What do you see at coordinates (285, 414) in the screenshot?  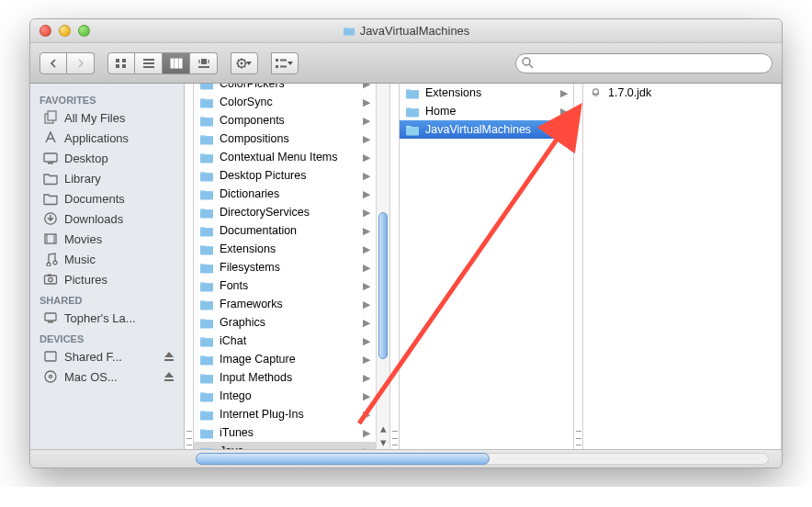 I see `list-item: Internet Plug-Ins▶` at bounding box center [285, 414].